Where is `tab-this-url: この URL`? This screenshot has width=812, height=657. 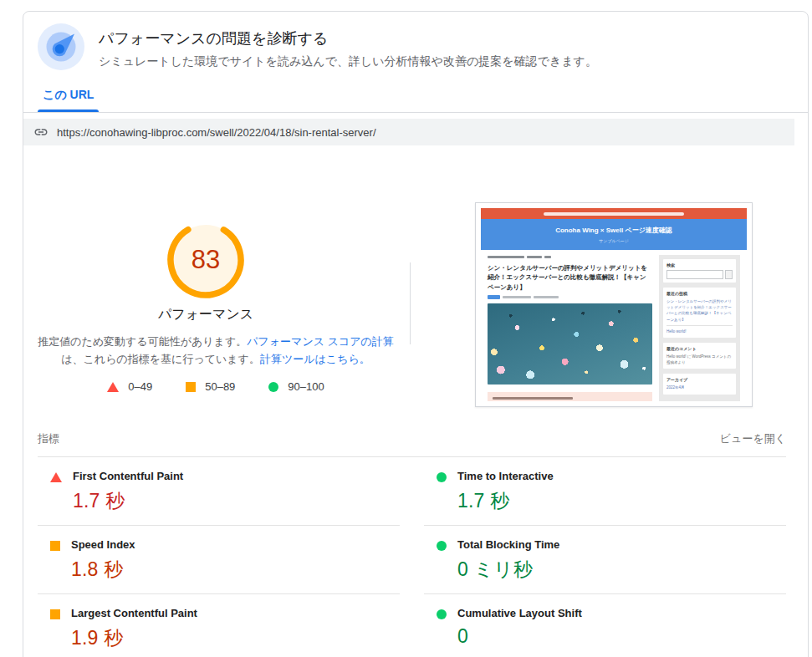
tab-this-url: この URL is located at coordinates (69, 98).